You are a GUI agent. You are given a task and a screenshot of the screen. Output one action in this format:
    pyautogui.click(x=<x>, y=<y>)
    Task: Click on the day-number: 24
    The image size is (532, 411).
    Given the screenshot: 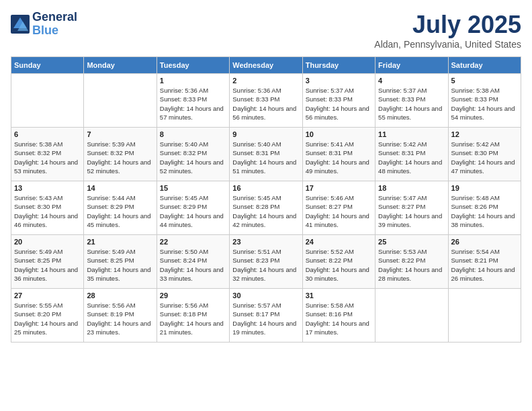 What is the action you would take?
    pyautogui.click(x=339, y=242)
    